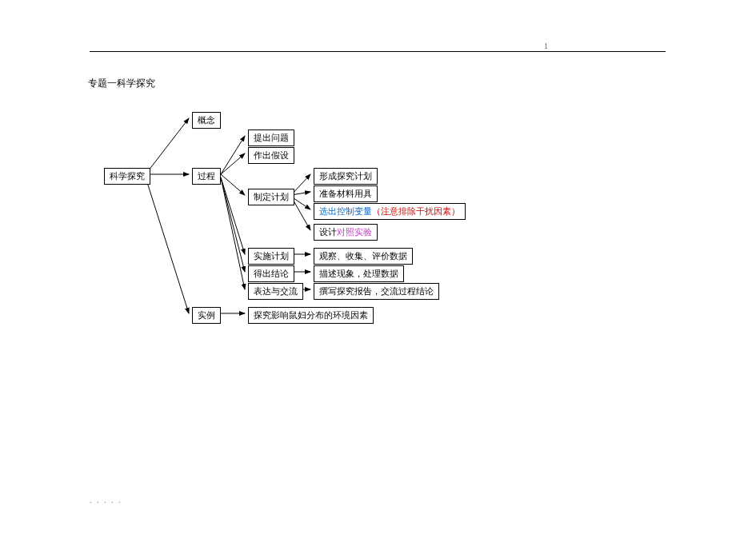  Describe the element at coordinates (416, 211) in the screenshot. I see `plan-variable-note: （注意排除干扰因素）` at that location.